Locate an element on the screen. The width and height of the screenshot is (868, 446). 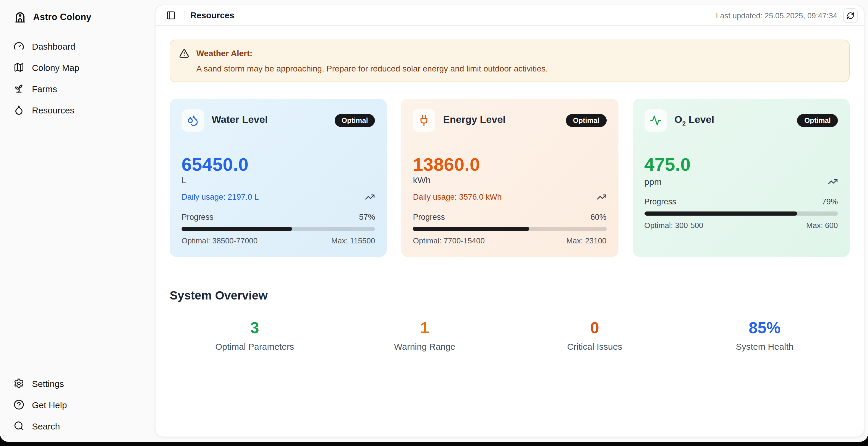
sidebar-item-get-help: Get Help is located at coordinates (78, 405).